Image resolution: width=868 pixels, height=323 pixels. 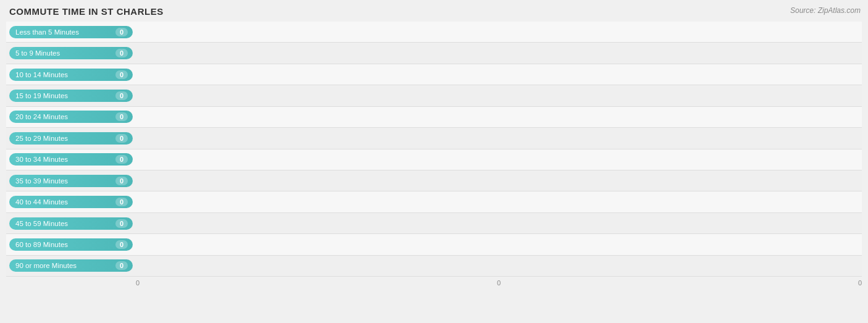 What do you see at coordinates (47, 32) in the screenshot?
I see `bar-label-text: Less than 5 Minutes` at bounding box center [47, 32].